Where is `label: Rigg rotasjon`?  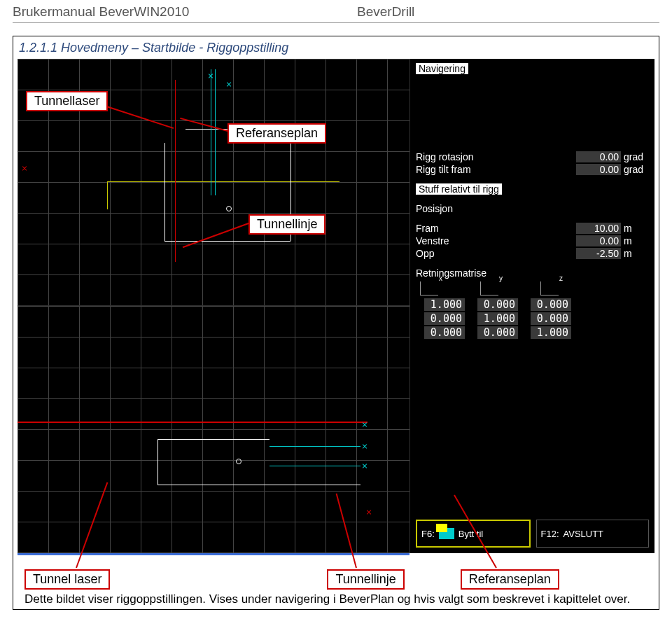 label: Rigg rotasjon is located at coordinates (496, 157).